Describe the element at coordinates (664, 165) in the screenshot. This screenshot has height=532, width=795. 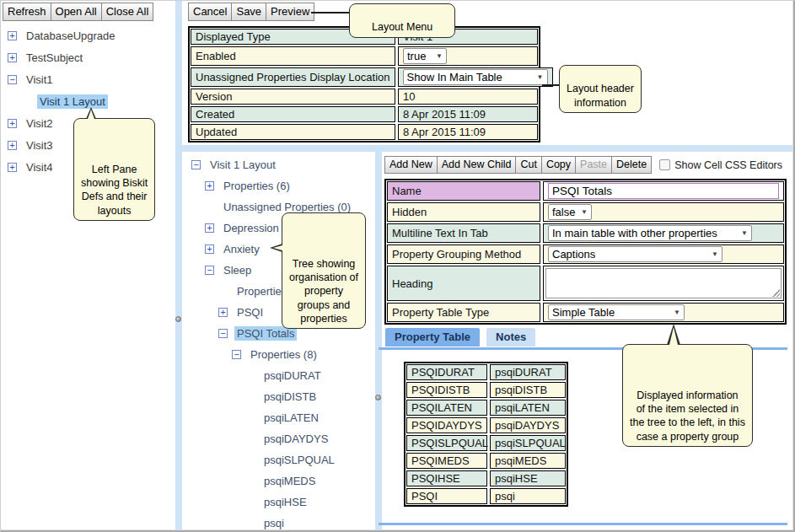
I see `show-cell-css-editors-checkbox` at that location.